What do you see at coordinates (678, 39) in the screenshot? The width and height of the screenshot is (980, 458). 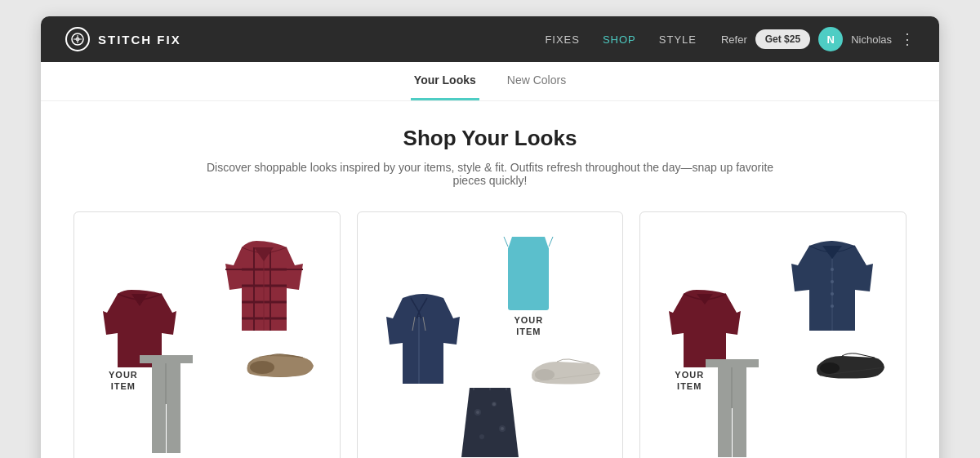 I see `nav-style: STYLE` at bounding box center [678, 39].